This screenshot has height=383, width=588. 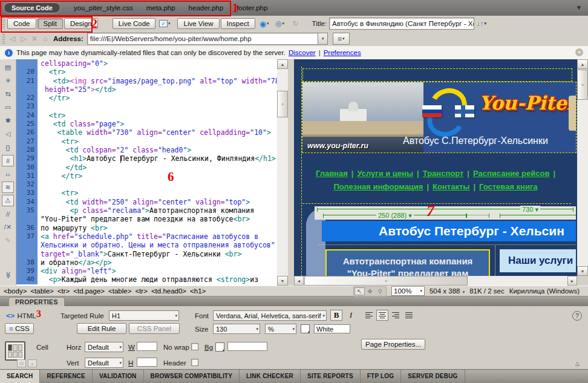 What do you see at coordinates (104, 347) in the screenshot?
I see `horz-select: Default▾` at bounding box center [104, 347].